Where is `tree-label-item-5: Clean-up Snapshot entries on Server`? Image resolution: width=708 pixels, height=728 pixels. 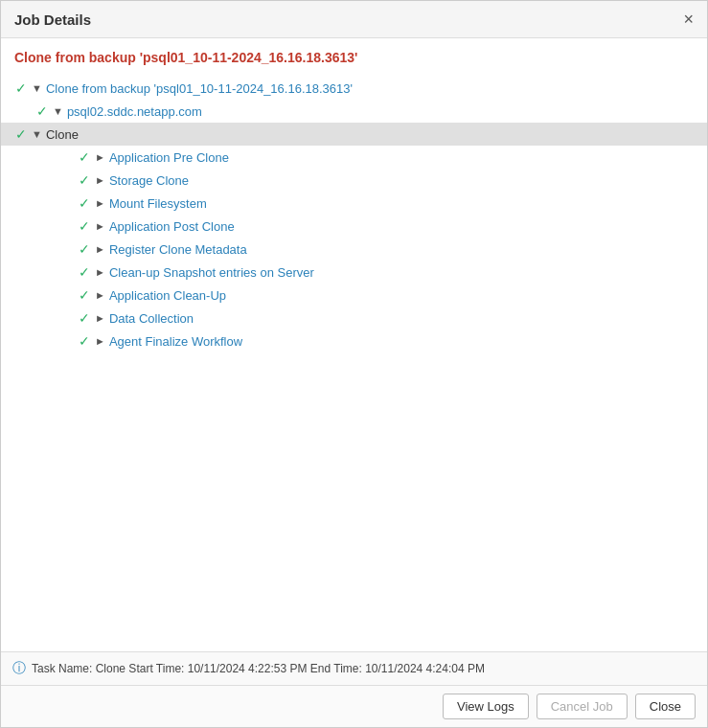 tree-label-item-5: Clean-up Snapshot entries on Server is located at coordinates (212, 272).